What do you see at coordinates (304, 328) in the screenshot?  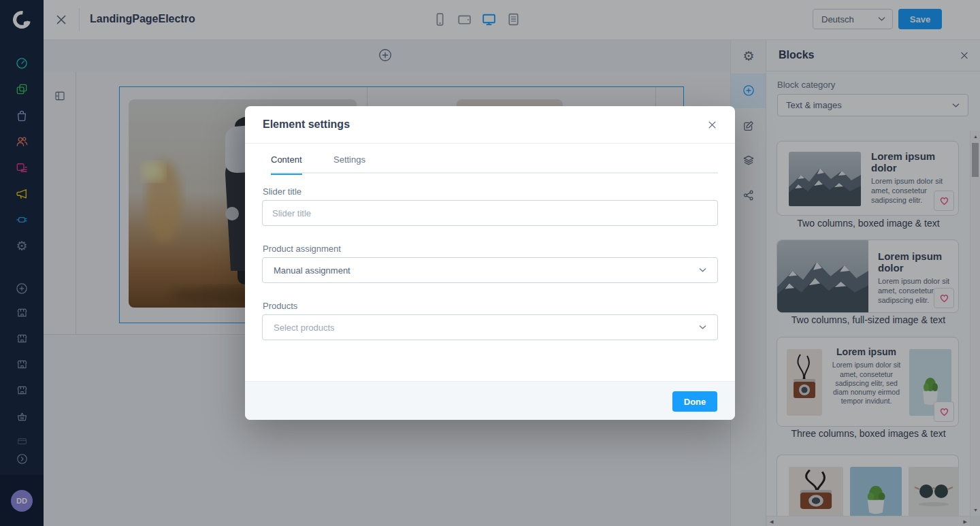 I see `products-placeholder: Select products` at bounding box center [304, 328].